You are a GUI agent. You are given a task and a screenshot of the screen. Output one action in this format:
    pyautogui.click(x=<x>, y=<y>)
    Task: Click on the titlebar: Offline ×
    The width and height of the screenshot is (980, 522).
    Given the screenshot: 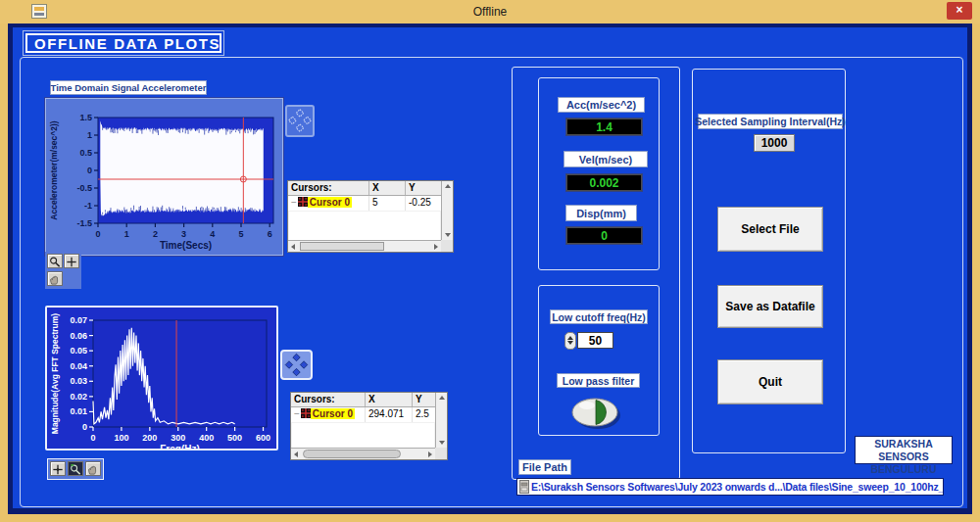 What is the action you would take?
    pyautogui.click(x=490, y=12)
    